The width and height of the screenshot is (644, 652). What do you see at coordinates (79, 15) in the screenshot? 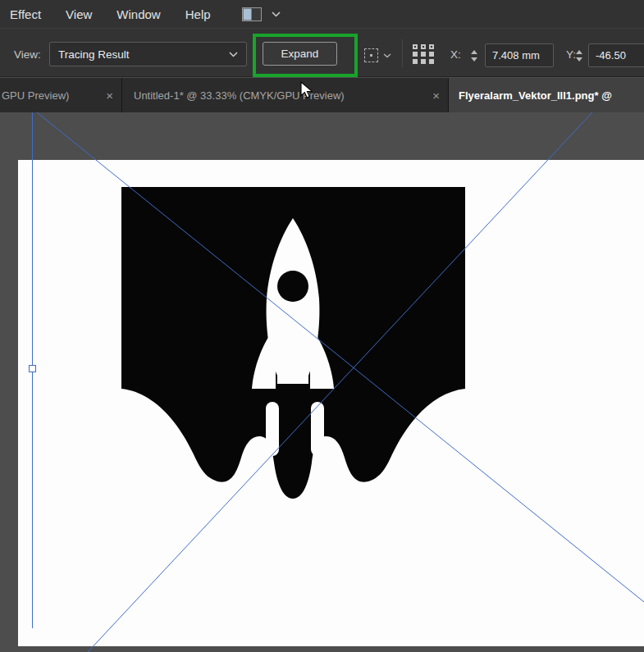
I see `menu-item-view: View` at bounding box center [79, 15].